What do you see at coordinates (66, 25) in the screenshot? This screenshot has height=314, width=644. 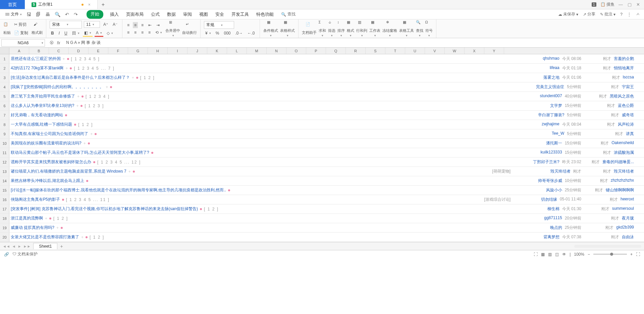 I see `font-select: 宋体▾` at bounding box center [66, 25].